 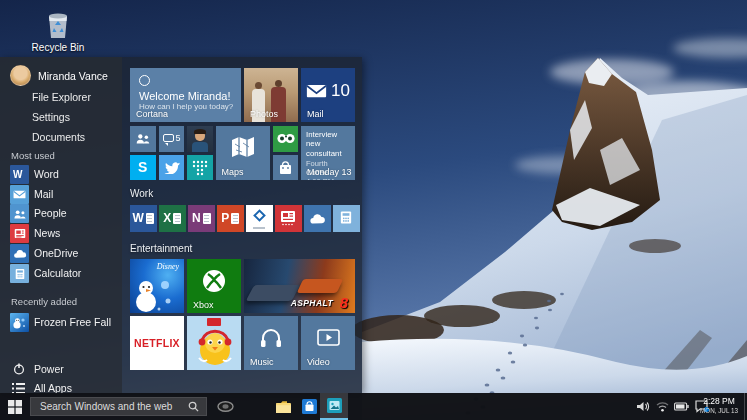 What do you see at coordinates (157, 343) in the screenshot?
I see `netflix-wordmark: NETFLIX` at bounding box center [157, 343].